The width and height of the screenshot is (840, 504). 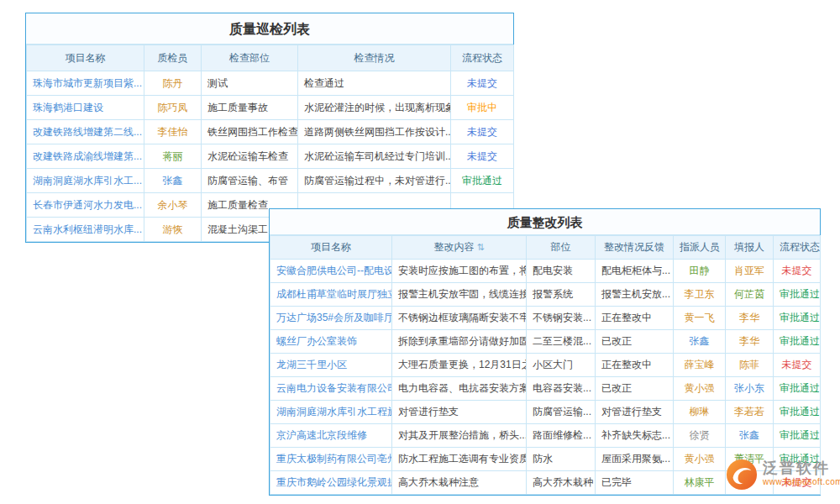 What do you see at coordinates (250, 181) in the screenshot?
I see `check-part-cell: 防腐管运输、布管` at bounding box center [250, 181].